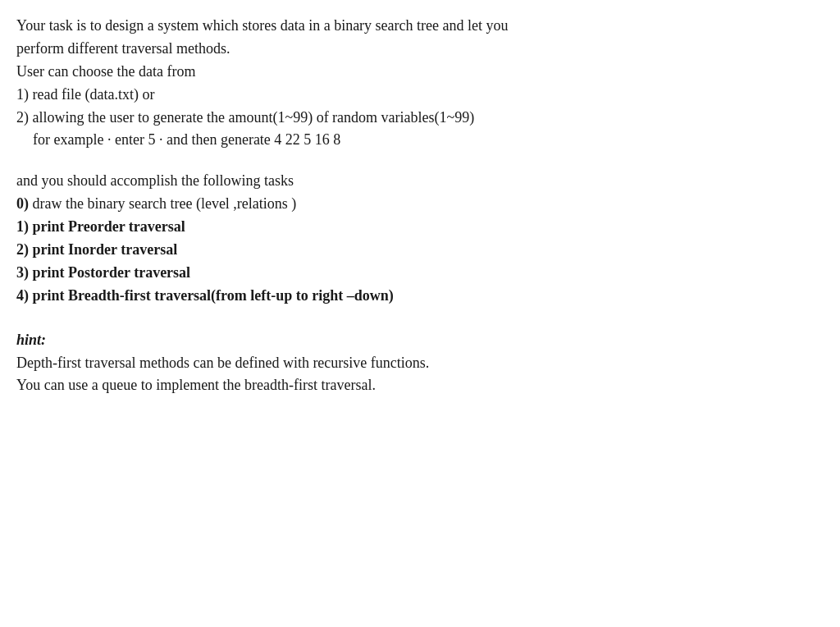  I want to click on hint-label: hint:, so click(418, 341).